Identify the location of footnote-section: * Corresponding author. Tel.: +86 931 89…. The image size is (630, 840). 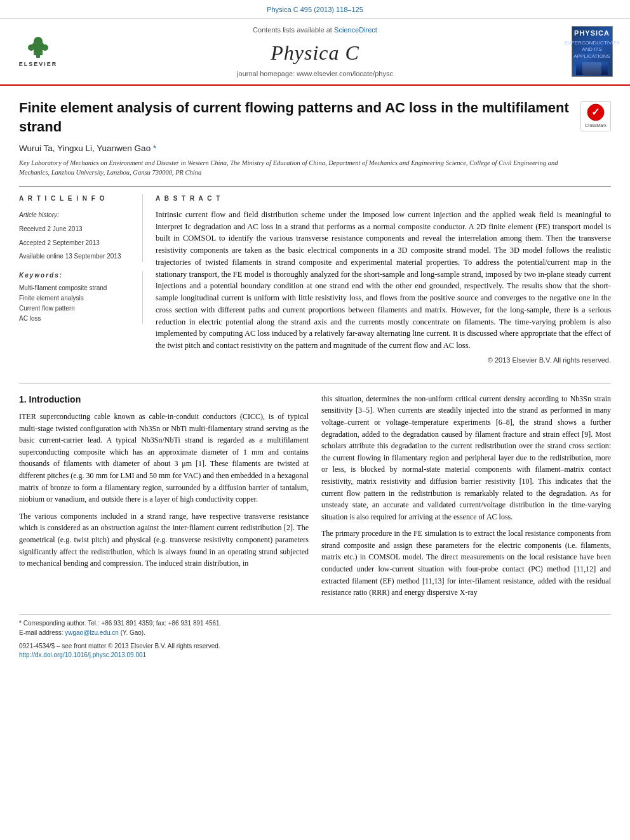
(315, 637).